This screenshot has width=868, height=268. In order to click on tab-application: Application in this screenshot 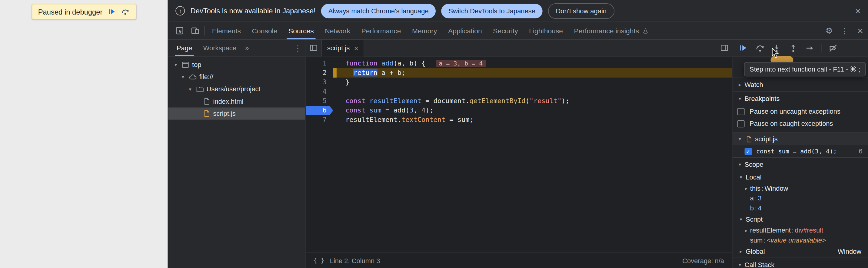, I will do `click(465, 31)`.